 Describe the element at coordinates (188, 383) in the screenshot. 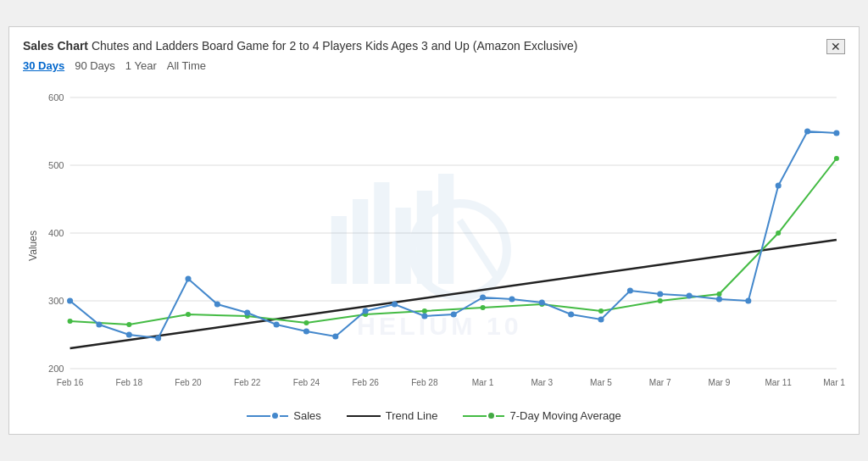

I see `svg-text: Feb 20` at that location.